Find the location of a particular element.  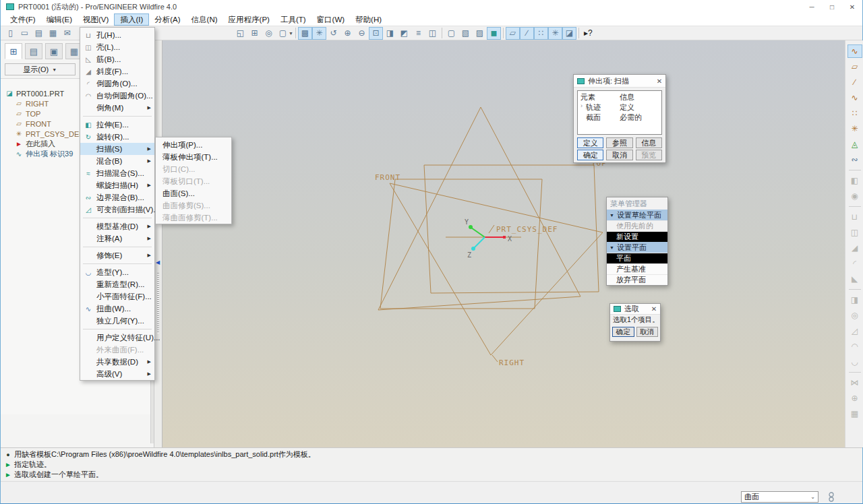

ok-button: 确定 is located at coordinates (591, 155).